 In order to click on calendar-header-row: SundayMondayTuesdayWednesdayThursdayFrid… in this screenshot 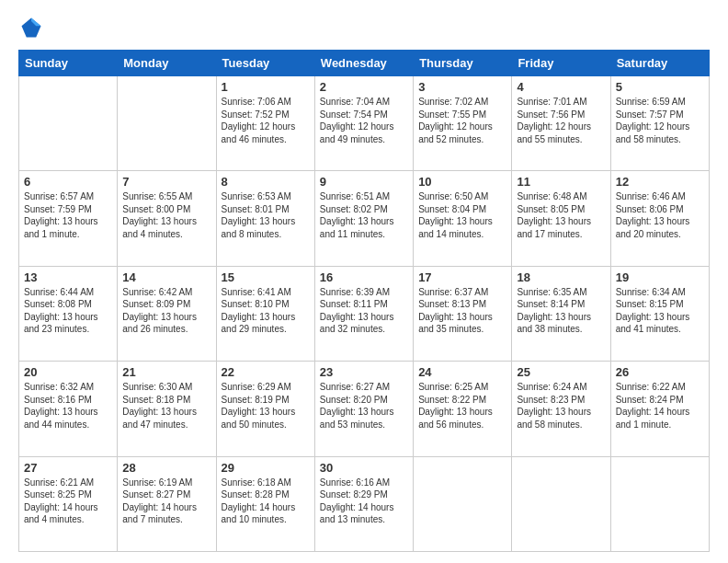, I will do `click(364, 63)`.